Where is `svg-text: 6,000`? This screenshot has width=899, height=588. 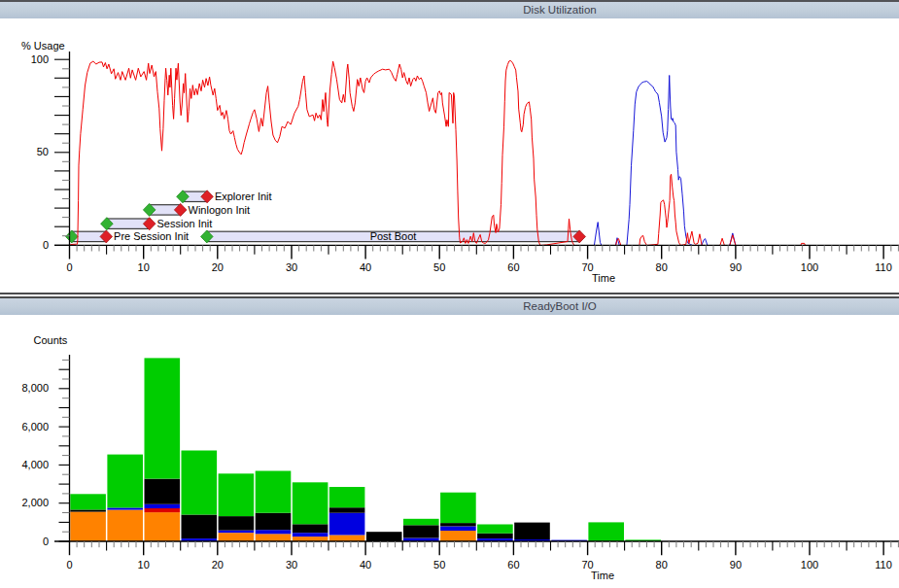 svg-text: 6,000 is located at coordinates (35, 427).